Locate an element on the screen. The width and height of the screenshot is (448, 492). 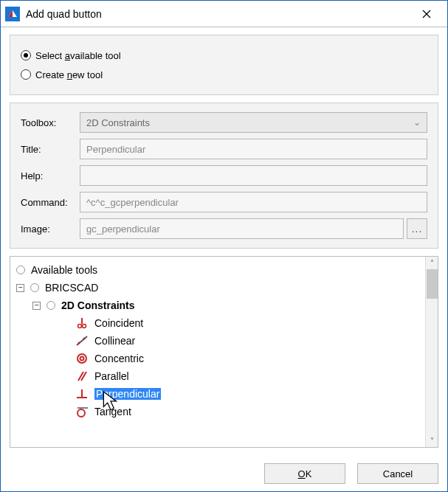
concentric-icon is located at coordinates (82, 358).